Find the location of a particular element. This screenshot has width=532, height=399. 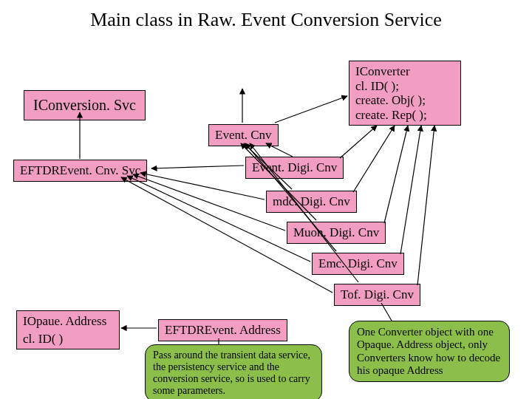

callout-right: One Converter object with one Opaque. Ad… is located at coordinates (429, 352).